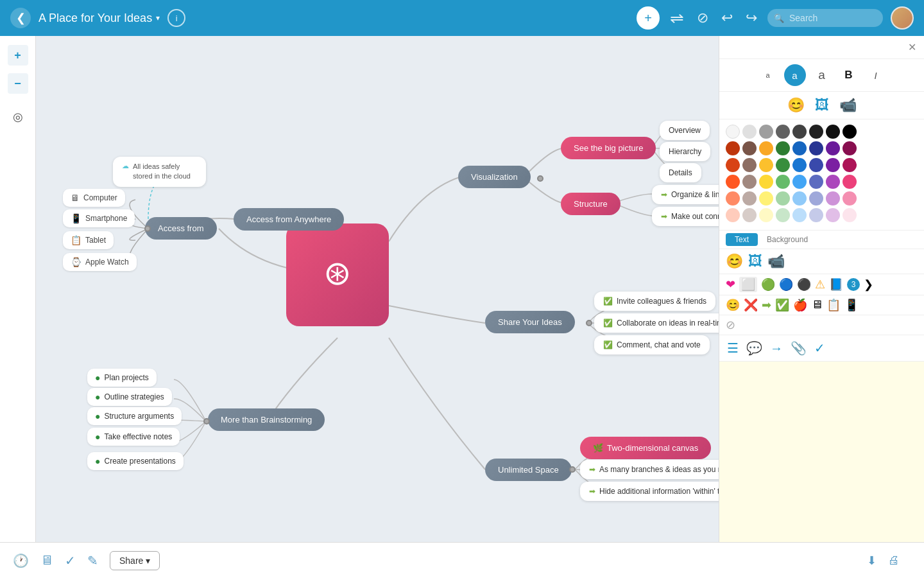 Image resolution: width=924 pixels, height=578 pixels. Describe the element at coordinates (685, 195) in the screenshot. I see `organize-node: ➡ Organize & link ideas` at that location.